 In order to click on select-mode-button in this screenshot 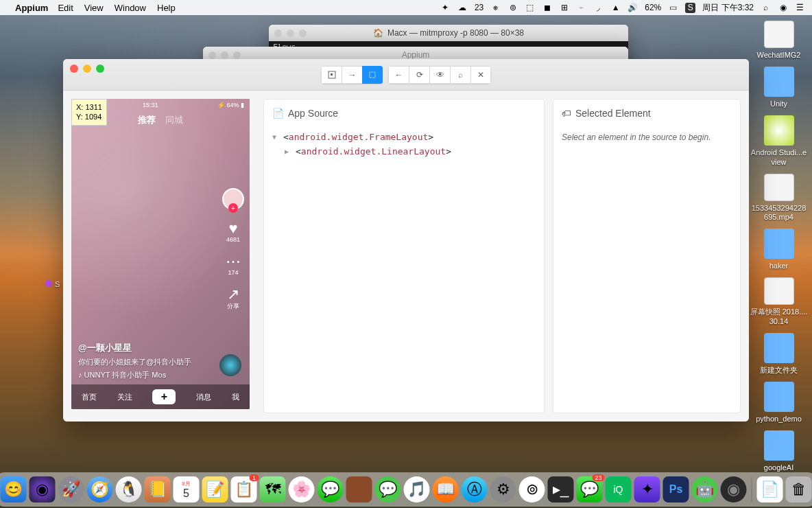, I will do `click(331, 75)`.